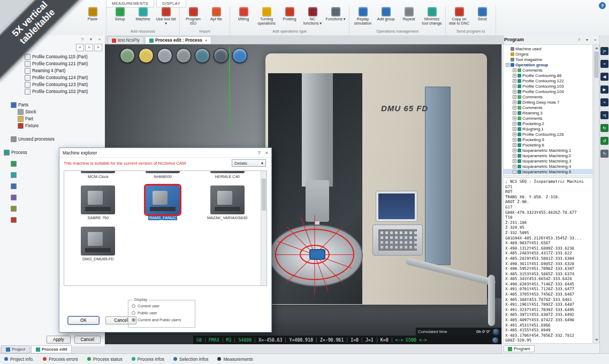  Describe the element at coordinates (179, 40) in the screenshot. I see `tab-process-edit-process: Process edit : Process ×` at that location.